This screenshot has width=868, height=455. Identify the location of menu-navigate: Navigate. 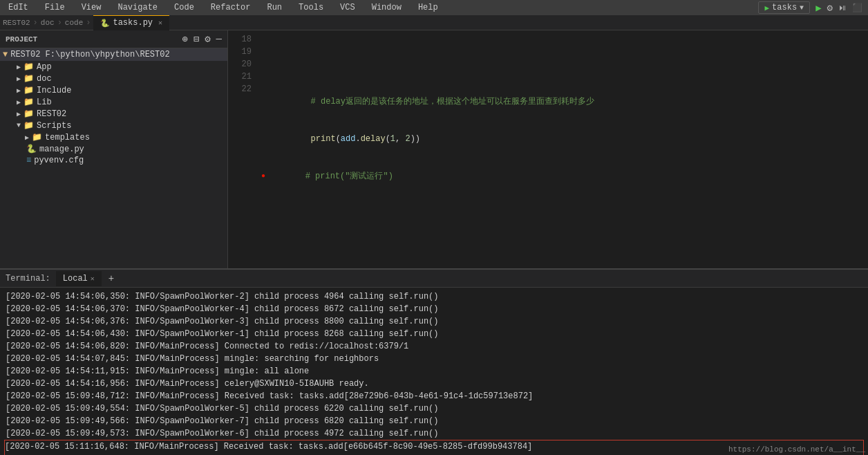
(138, 8).